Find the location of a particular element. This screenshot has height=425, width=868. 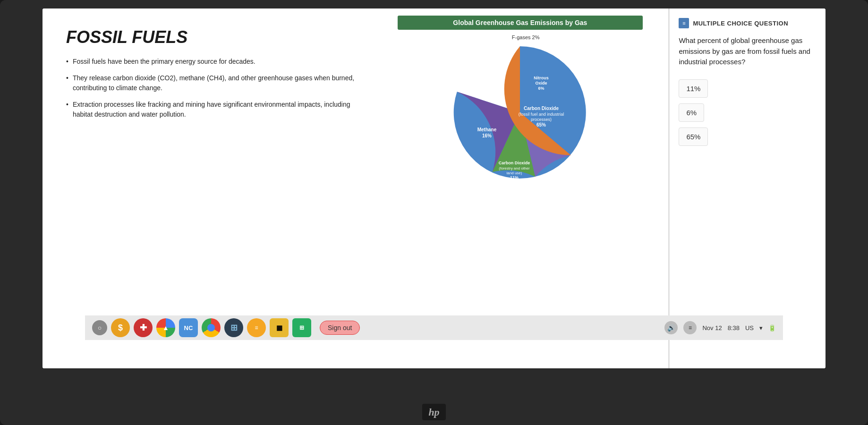

bullet-2: They release carbon dioxide (CO2), metha… is located at coordinates (212, 83).